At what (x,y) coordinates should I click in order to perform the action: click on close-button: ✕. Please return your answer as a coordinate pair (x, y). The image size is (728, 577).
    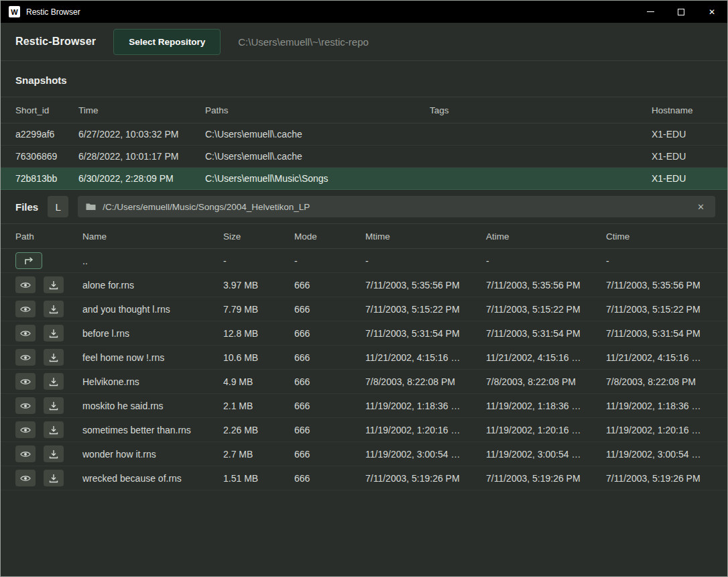
    Looking at the image, I should click on (712, 12).